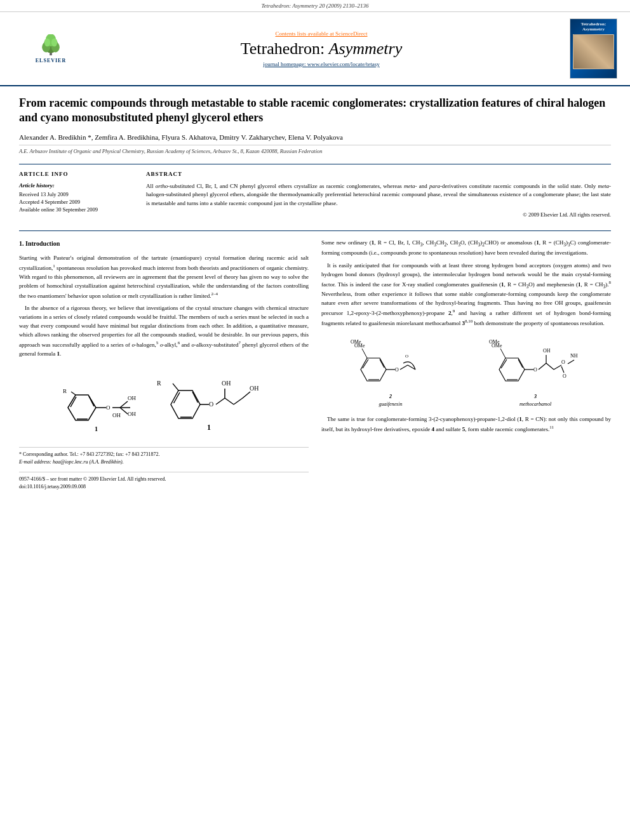 Image resolution: width=630 pixels, height=840 pixels. What do you see at coordinates (76, 202) in the screenshot?
I see `accepted-date: Accepted 4 September 2009` at bounding box center [76, 202].